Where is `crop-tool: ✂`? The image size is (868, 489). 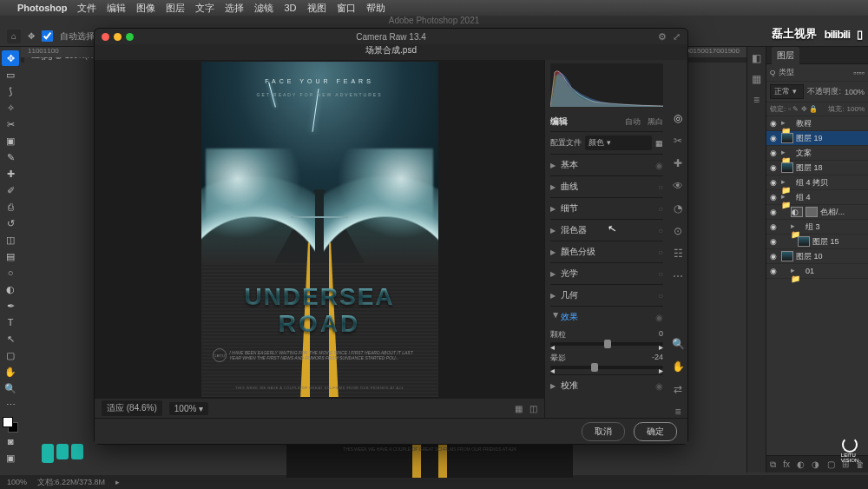
crop-tool: ✂ is located at coordinates (10, 124).